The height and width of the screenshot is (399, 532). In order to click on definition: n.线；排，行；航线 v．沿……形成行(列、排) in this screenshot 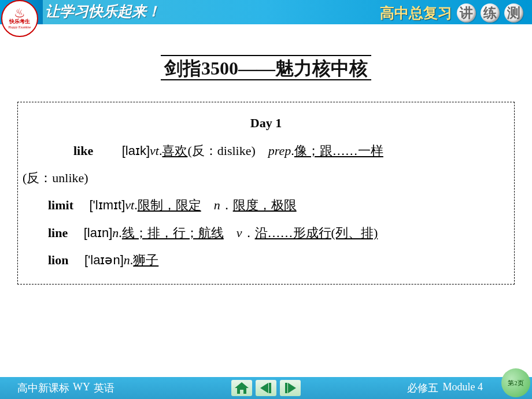, I will do `click(245, 232)`.